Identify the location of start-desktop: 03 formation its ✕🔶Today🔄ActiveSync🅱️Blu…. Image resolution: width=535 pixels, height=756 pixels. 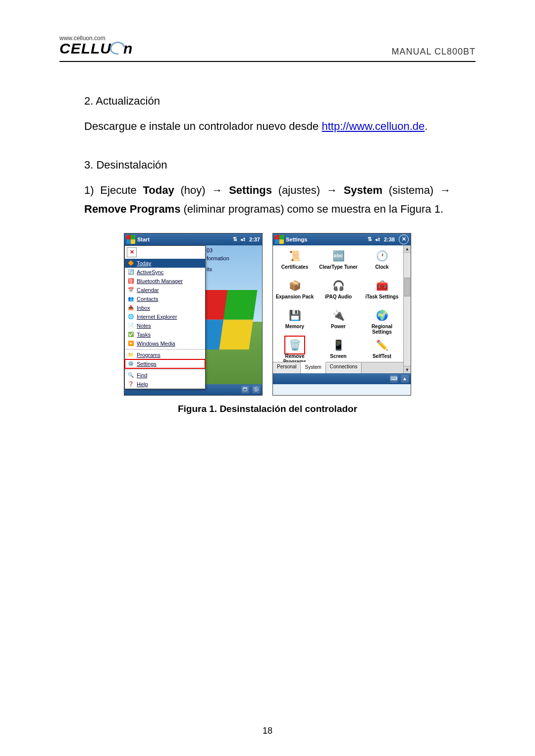
(193, 315).